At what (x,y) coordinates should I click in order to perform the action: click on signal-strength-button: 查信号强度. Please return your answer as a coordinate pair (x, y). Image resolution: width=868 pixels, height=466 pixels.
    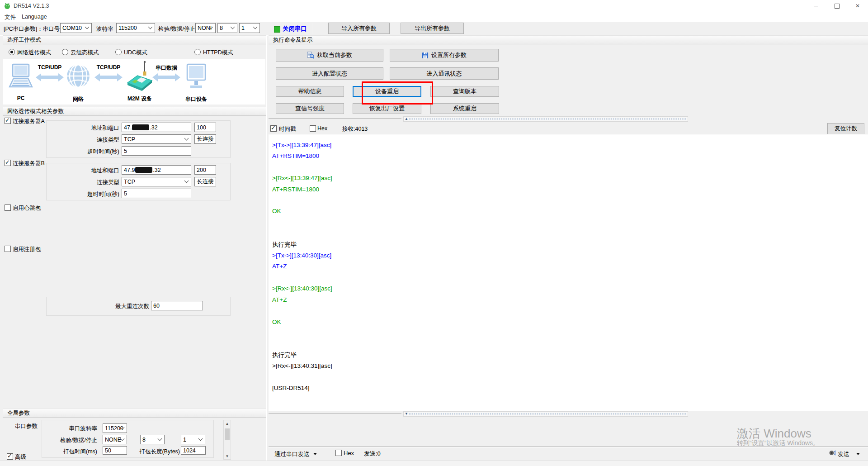
    Looking at the image, I should click on (310, 109).